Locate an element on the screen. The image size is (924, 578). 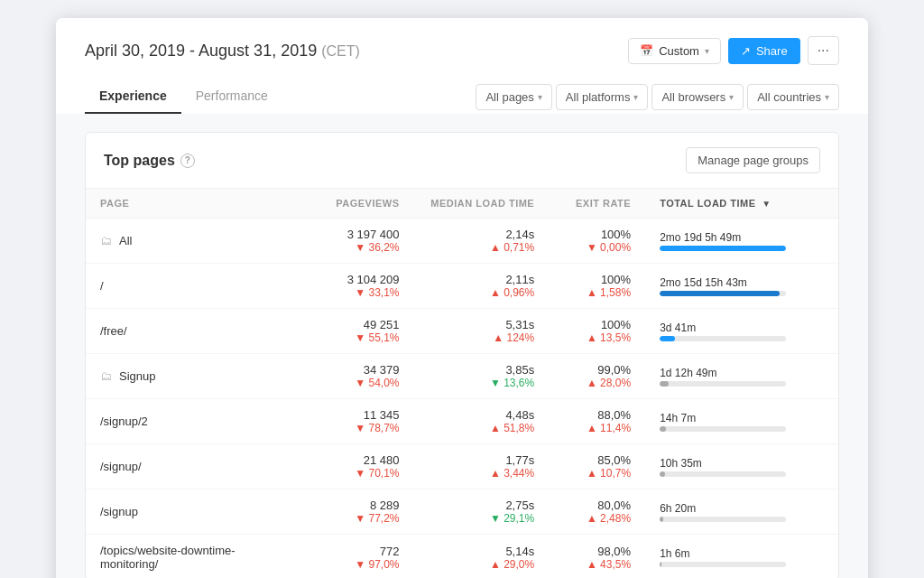
custom-button: 📅 Custom ▾ is located at coordinates (675, 51).